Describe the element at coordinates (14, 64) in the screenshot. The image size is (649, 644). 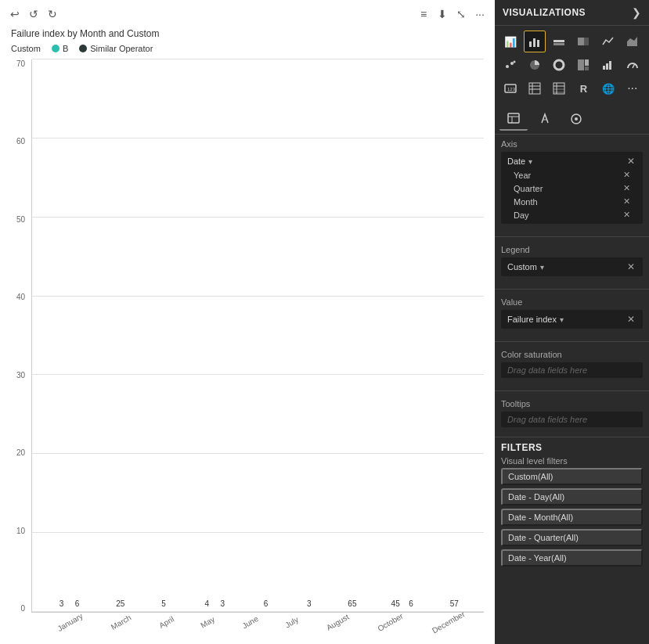
I see `y-label-70: 70` at that location.